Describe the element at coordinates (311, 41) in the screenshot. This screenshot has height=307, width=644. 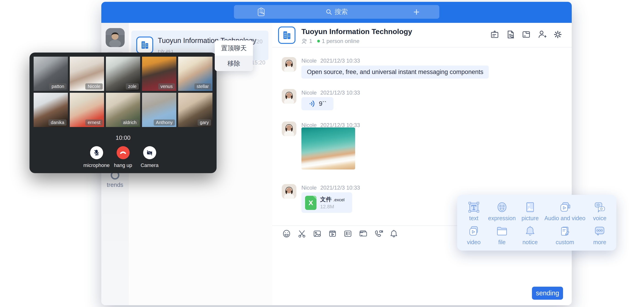
I see `member-count: 1` at that location.